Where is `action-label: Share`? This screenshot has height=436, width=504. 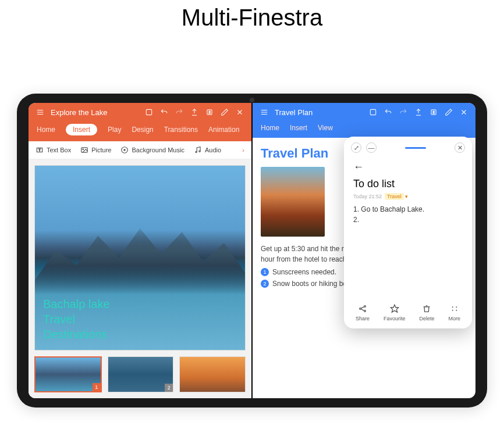
action-label: Share is located at coordinates (363, 319).